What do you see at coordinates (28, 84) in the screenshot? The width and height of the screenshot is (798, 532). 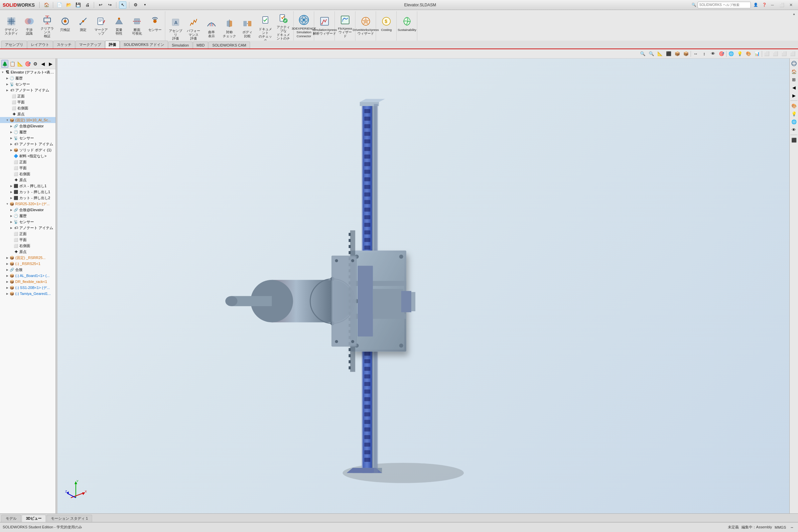 I see `tree-sensor: ▶ 📡 センサー` at bounding box center [28, 84].